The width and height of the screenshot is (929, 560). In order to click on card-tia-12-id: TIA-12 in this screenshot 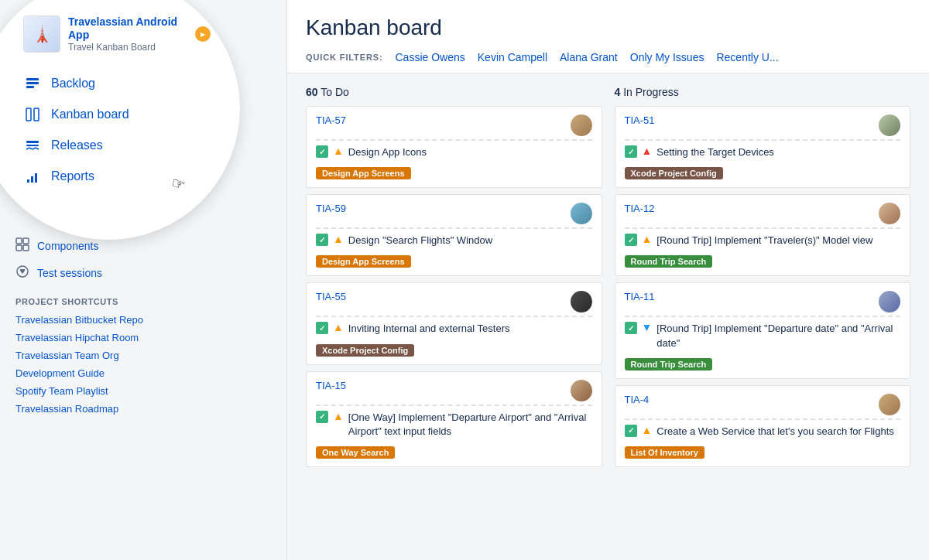, I will do `click(639, 209)`.